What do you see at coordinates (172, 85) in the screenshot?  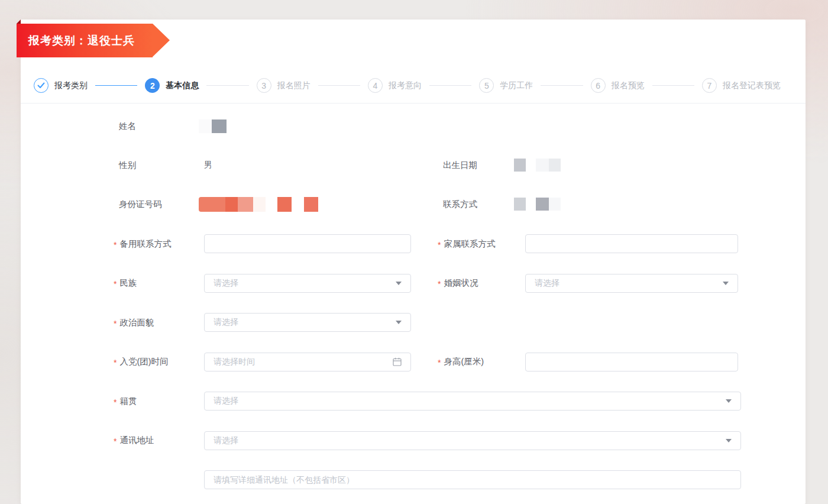 I see `step-2-basic-info: 2 基本信息` at bounding box center [172, 85].